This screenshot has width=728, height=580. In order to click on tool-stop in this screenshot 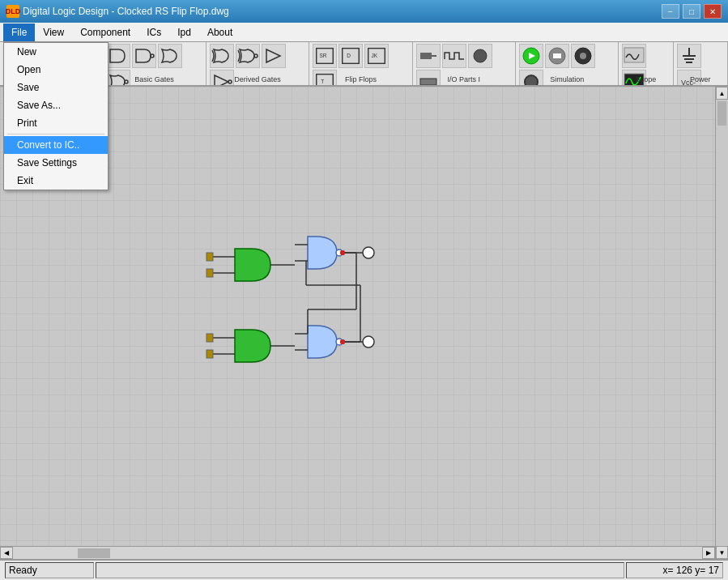, I will do `click(557, 56)`.